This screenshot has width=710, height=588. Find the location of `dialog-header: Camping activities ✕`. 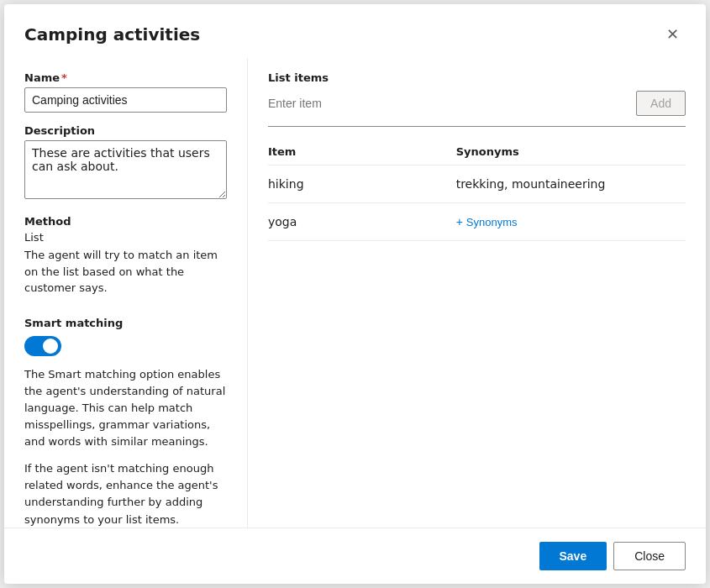

dialog-header: Camping activities ✕ is located at coordinates (355, 31).